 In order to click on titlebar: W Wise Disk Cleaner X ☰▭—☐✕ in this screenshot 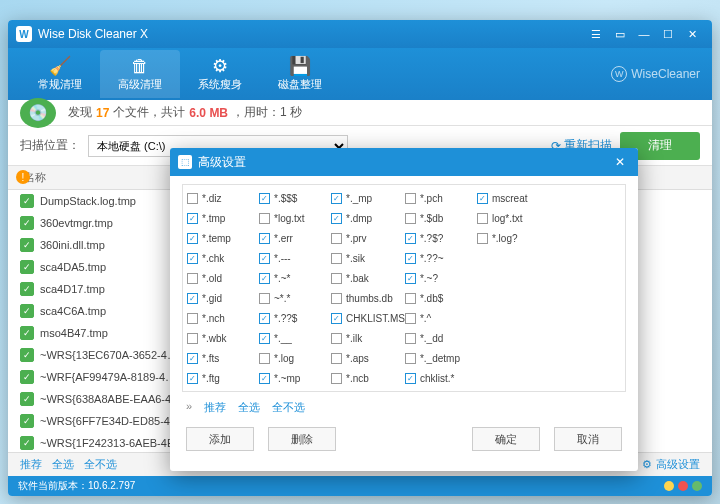, I will do `click(360, 34)`.